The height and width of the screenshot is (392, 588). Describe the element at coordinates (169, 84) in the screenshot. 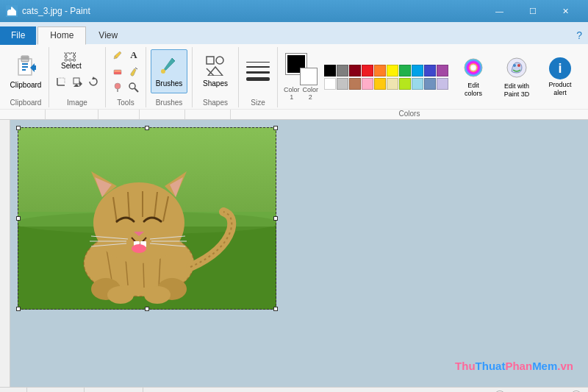

I see `brushes-label: Brushes` at that location.